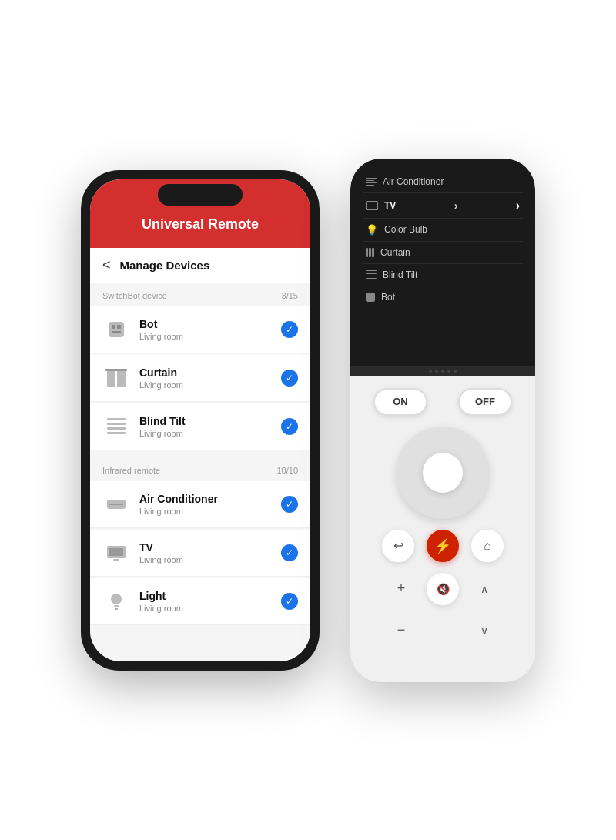  Describe the element at coordinates (413, 182) in the screenshot. I see `remote-ac-label: Air Conditioner` at that location.